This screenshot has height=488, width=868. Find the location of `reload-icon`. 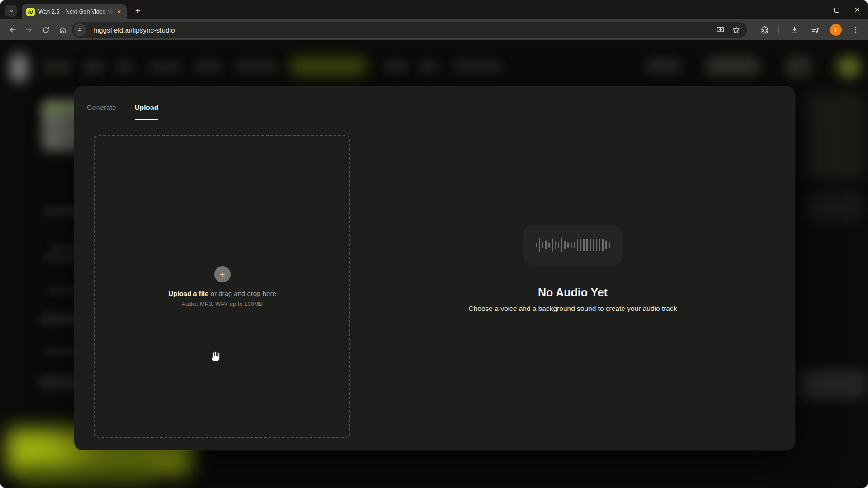

reload-icon is located at coordinates (46, 30).